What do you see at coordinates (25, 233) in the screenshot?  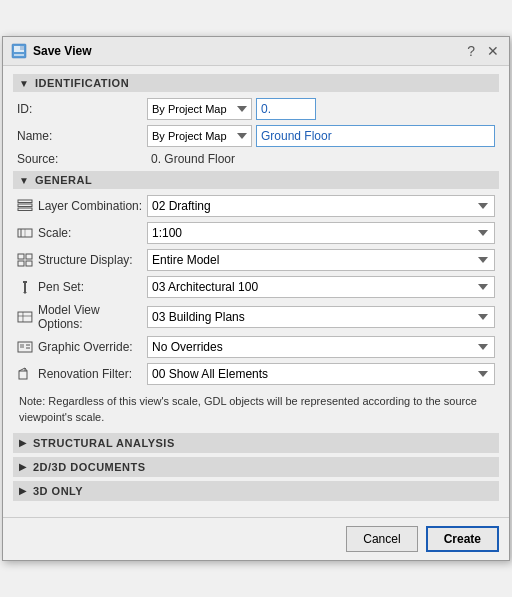 I see `scale-icon` at bounding box center [25, 233].